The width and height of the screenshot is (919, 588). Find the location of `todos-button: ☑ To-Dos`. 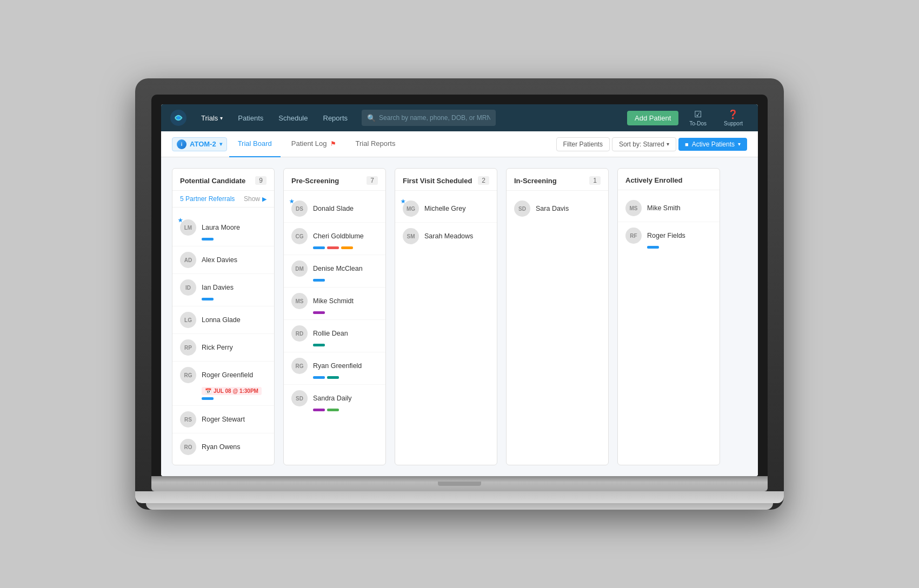

todos-button: ☑ To-Dos is located at coordinates (698, 118).